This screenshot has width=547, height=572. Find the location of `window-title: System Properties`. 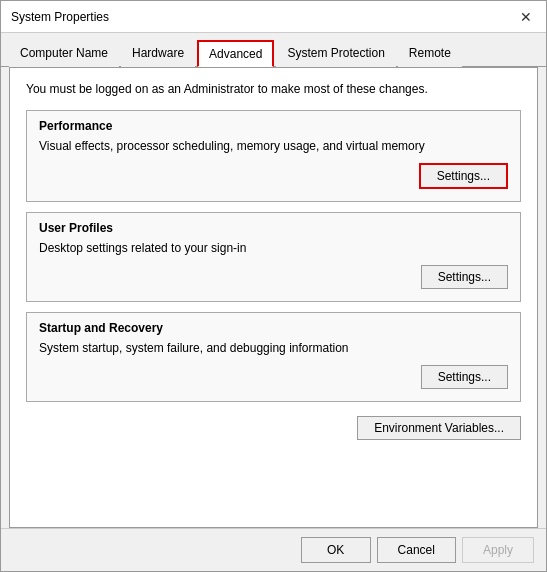

window-title: System Properties is located at coordinates (60, 17).